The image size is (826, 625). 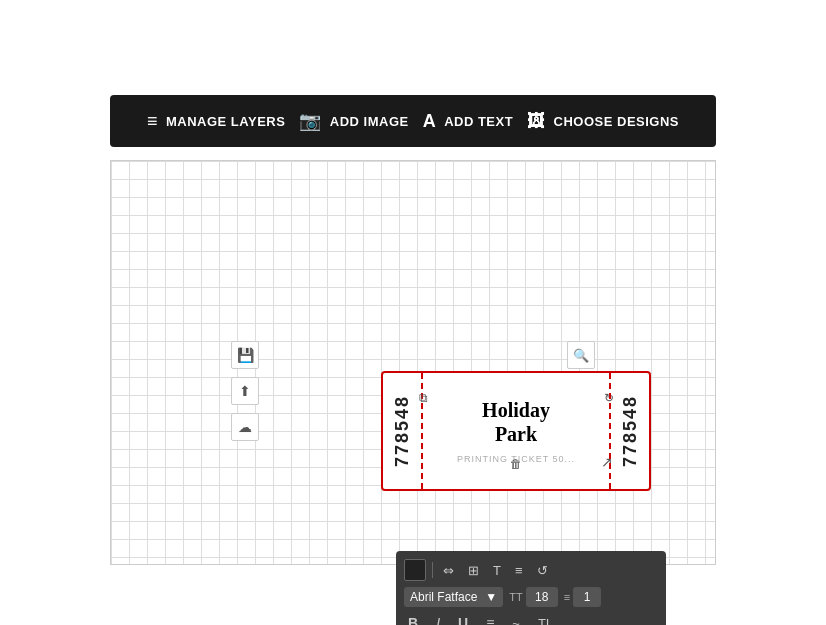 What do you see at coordinates (245, 427) in the screenshot?
I see `cloud-button: ☁` at bounding box center [245, 427].